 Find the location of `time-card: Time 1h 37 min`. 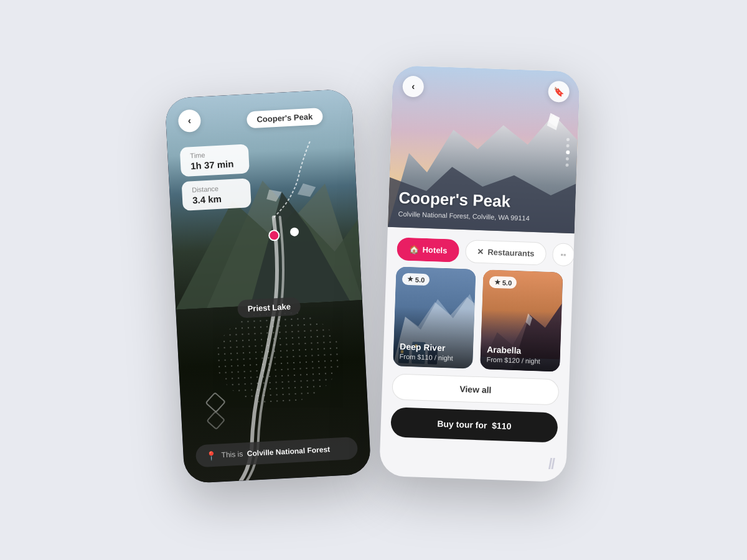

time-card: Time 1h 37 min is located at coordinates (215, 161).